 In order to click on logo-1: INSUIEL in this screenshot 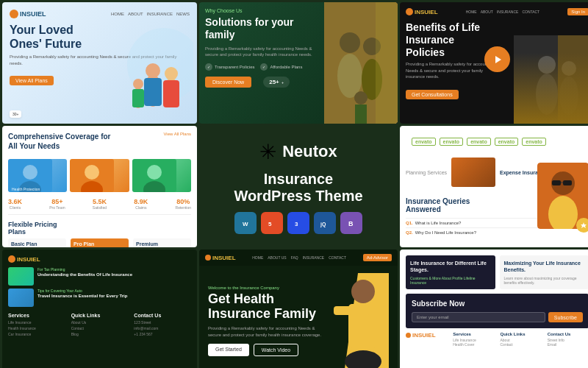, I will do `click(28, 14)`.